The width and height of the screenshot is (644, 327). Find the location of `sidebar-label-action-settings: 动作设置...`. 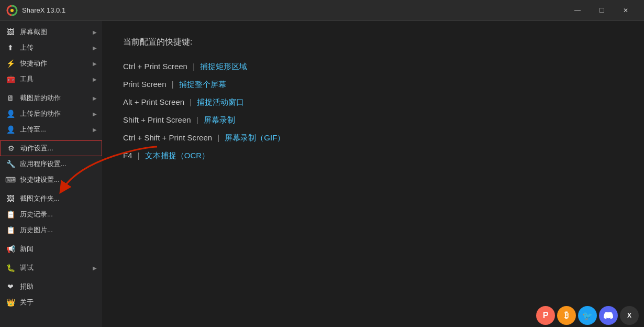

sidebar-label-action-settings: 动作设置... is located at coordinates (37, 148).